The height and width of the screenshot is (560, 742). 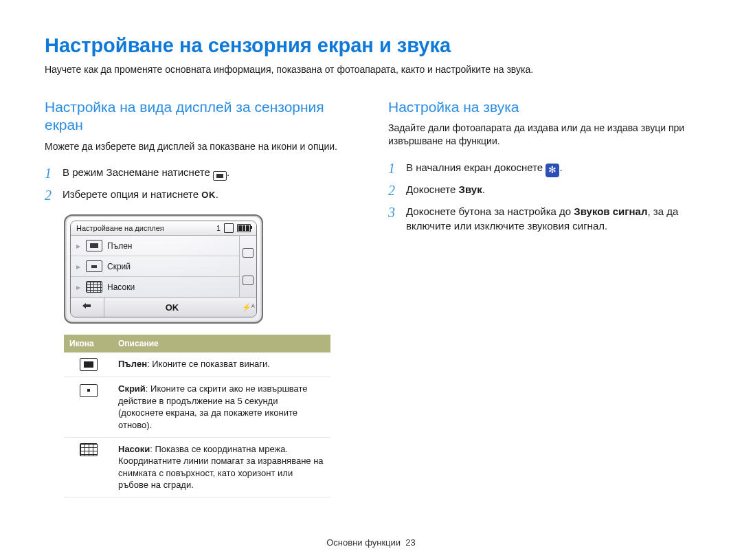 What do you see at coordinates (363, 543) in the screenshot?
I see `footer-label: Основни функции` at bounding box center [363, 543].